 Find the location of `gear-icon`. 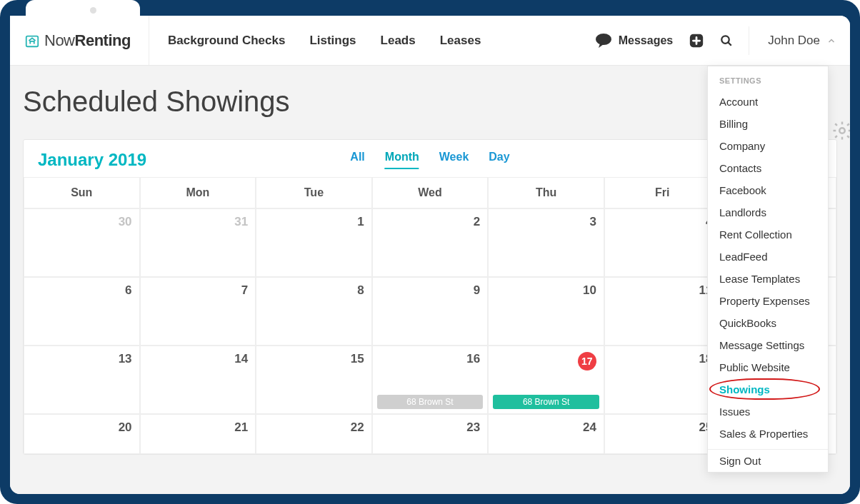

gear-icon is located at coordinates (841, 131).